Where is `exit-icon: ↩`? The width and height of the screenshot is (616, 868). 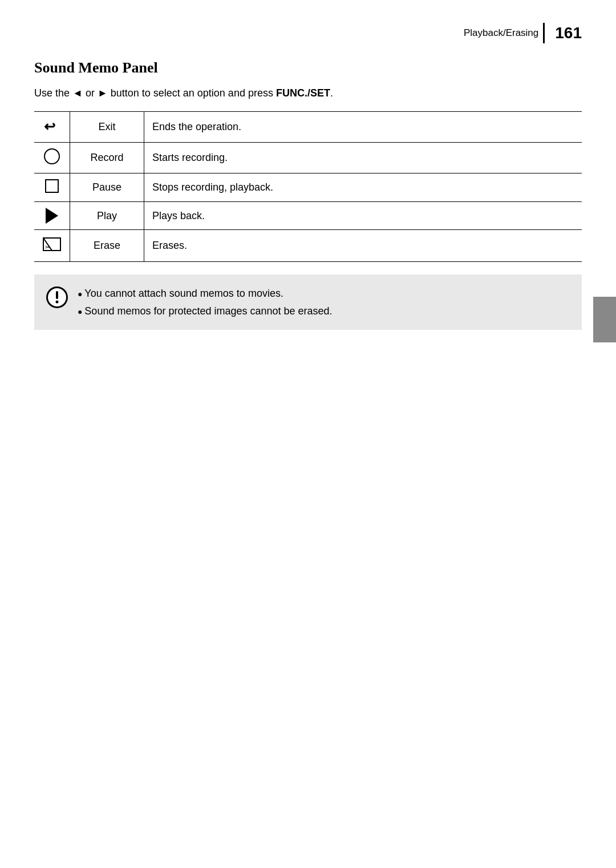 exit-icon: ↩ is located at coordinates (52, 126).